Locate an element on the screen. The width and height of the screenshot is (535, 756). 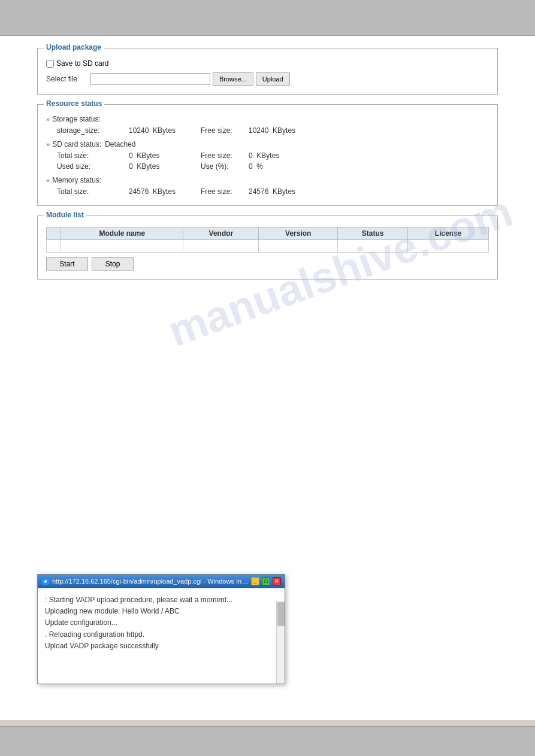
col-name-header: Module name is located at coordinates (122, 233).